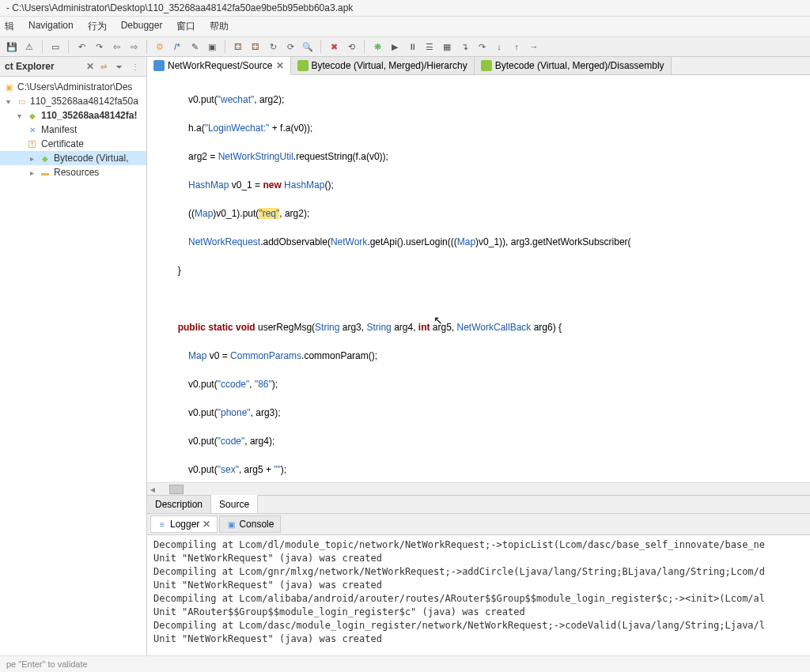  What do you see at coordinates (73, 130) in the screenshot?
I see `tree-manifest: ✕ Manifest` at bounding box center [73, 130].